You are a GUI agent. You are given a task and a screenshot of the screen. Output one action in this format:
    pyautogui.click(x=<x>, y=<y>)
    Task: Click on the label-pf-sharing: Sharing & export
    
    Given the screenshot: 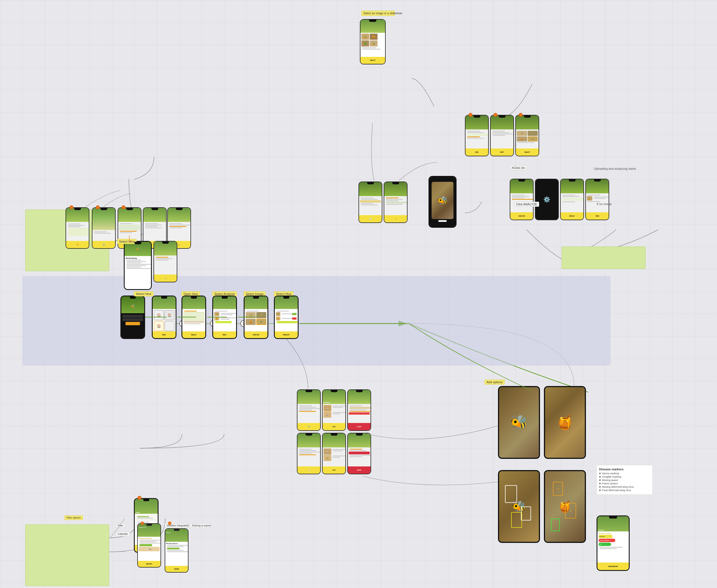 What is the action you would take?
    pyautogui.click(x=201, y=526)
    